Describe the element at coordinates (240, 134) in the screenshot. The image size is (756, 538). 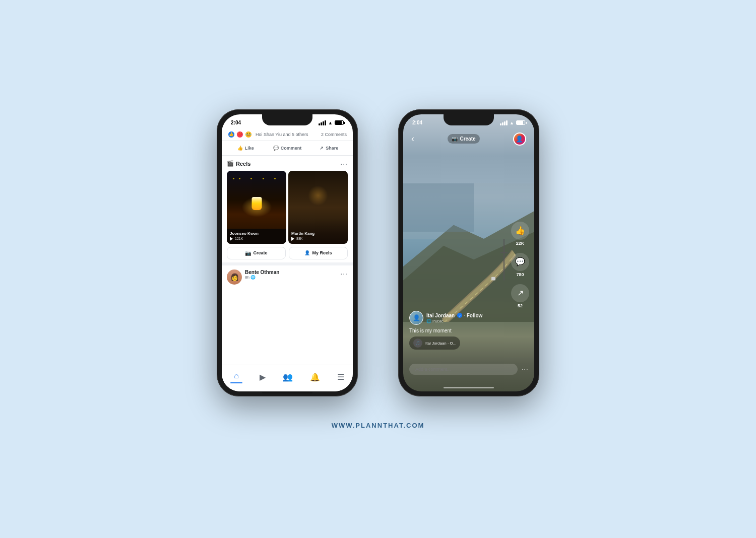
I see `love-reaction-icon: ❤️` at that location.